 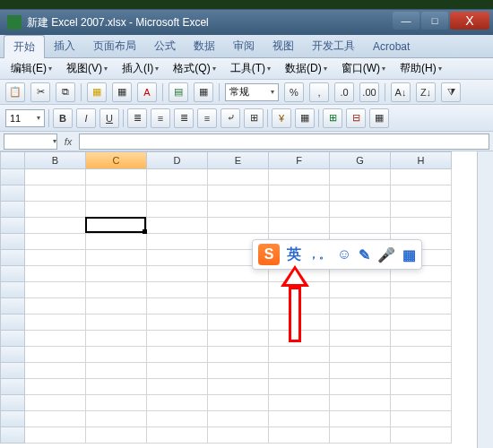 I want to click on ime-lang-button: 英, so click(x=294, y=254).